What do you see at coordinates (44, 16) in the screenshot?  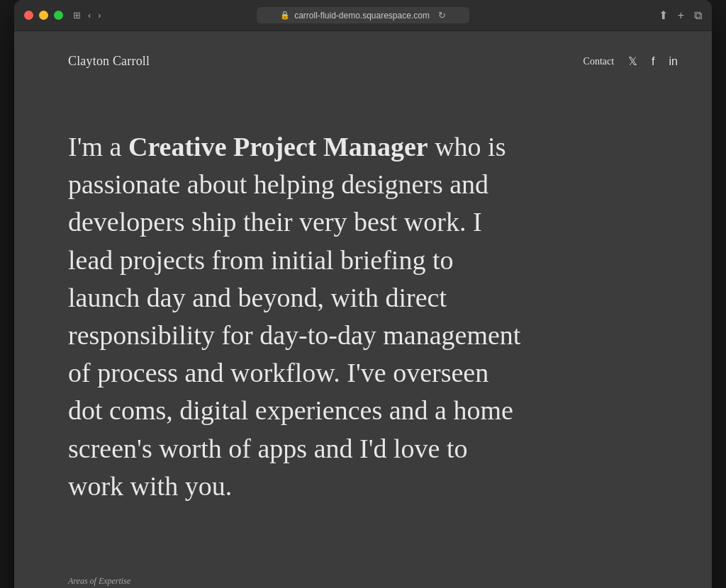 I see `minimize-button` at bounding box center [44, 16].